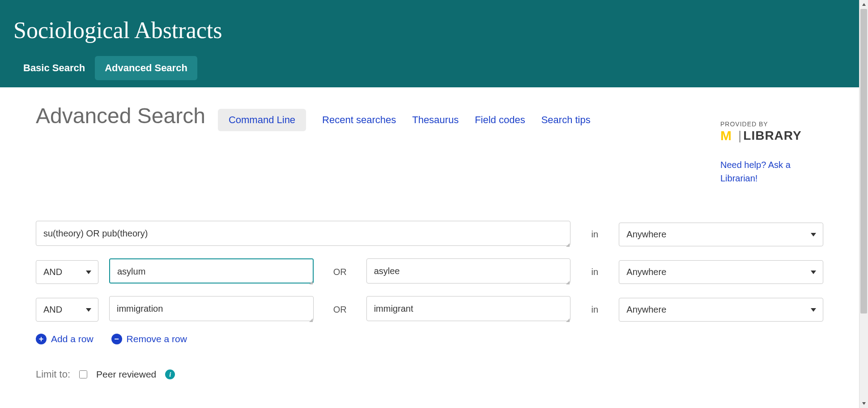 This screenshot has height=408, width=868. I want to click on chevron-up-icon, so click(864, 4).